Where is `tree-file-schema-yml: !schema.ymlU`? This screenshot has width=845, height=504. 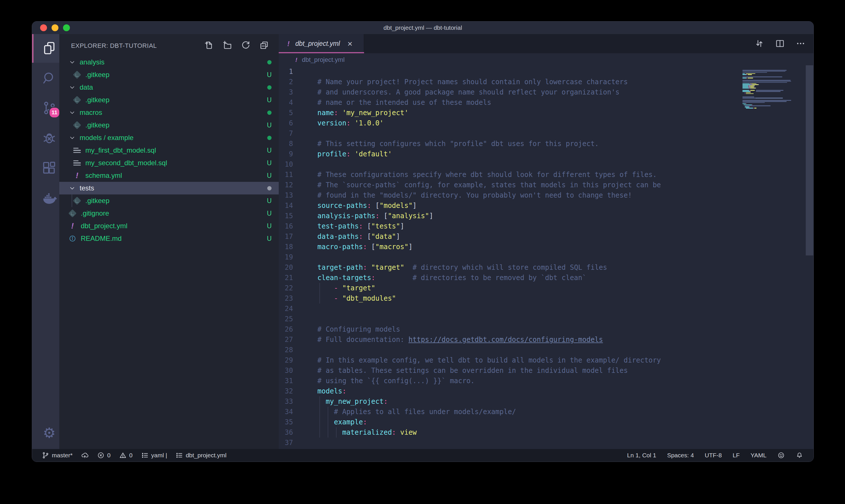 tree-file-schema-yml: !schema.ymlU is located at coordinates (169, 175).